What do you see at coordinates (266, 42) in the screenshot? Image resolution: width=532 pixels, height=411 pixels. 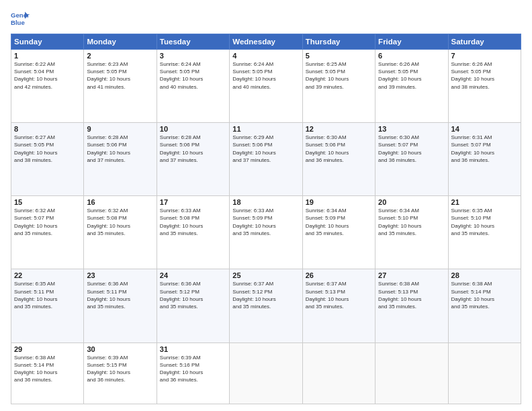 I see `weekday-header: Wednesday` at bounding box center [266, 42].